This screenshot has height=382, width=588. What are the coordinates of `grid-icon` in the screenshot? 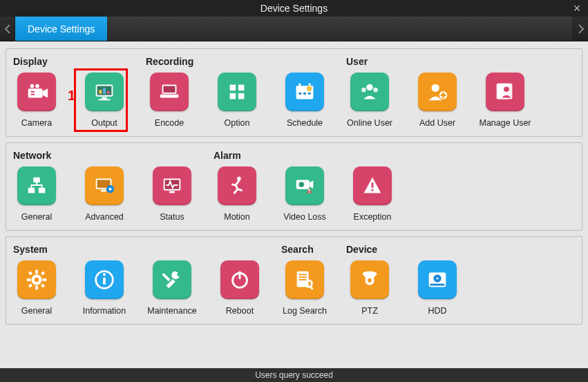 It's located at (237, 92).